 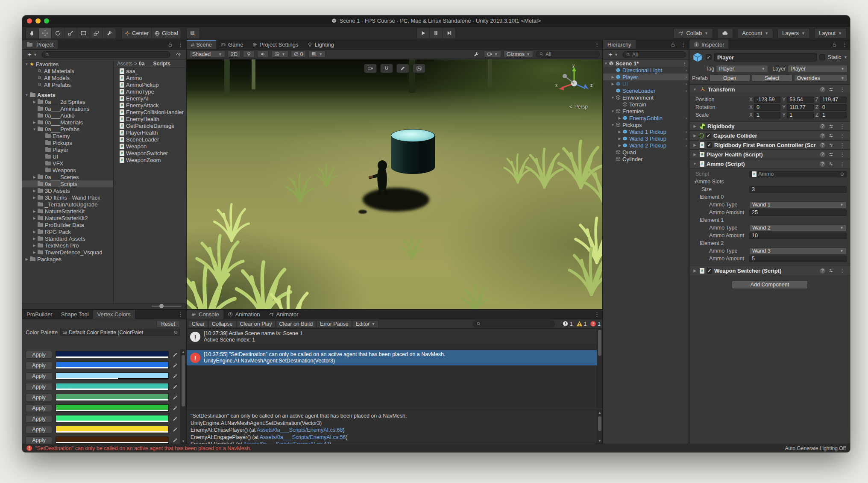 What do you see at coordinates (321, 44) in the screenshot?
I see `tab-lighting: Lighting` at bounding box center [321, 44].